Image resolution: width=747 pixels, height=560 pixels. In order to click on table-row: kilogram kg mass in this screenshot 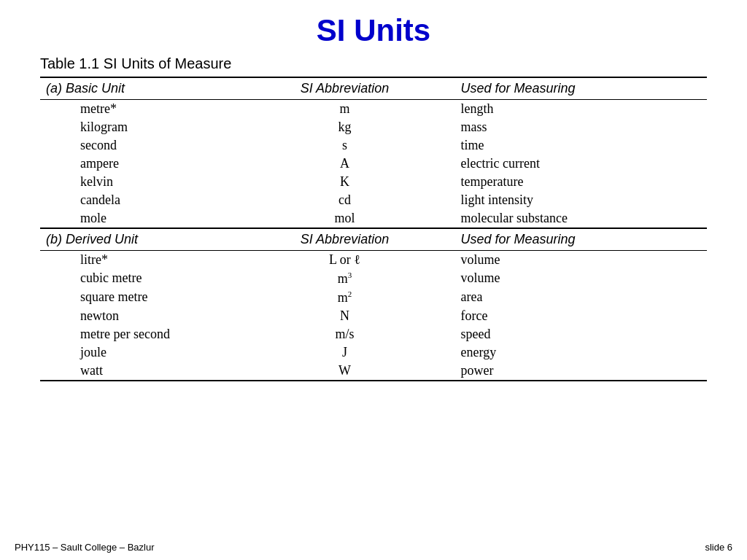, I will do `click(374, 127)`.